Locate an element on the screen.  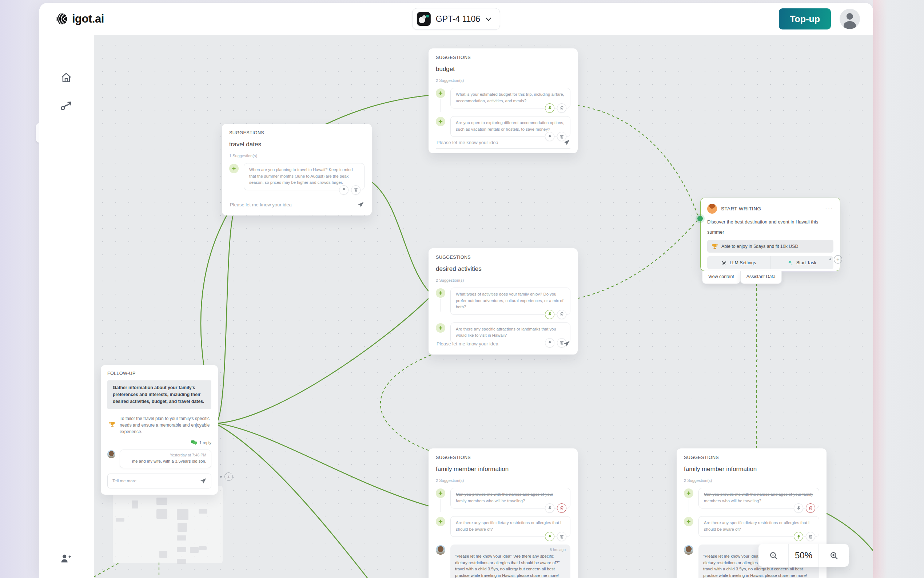
zoom-out-button is located at coordinates (774, 555).